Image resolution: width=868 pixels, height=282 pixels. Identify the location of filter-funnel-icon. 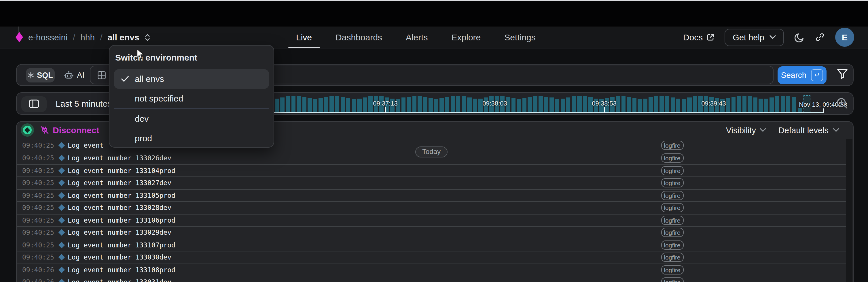
(842, 74).